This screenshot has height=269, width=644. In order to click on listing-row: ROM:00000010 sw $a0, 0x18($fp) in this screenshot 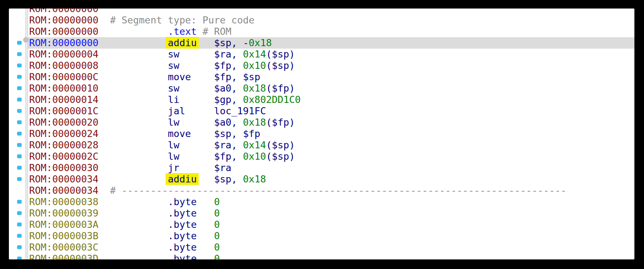, I will do `click(322, 88)`.